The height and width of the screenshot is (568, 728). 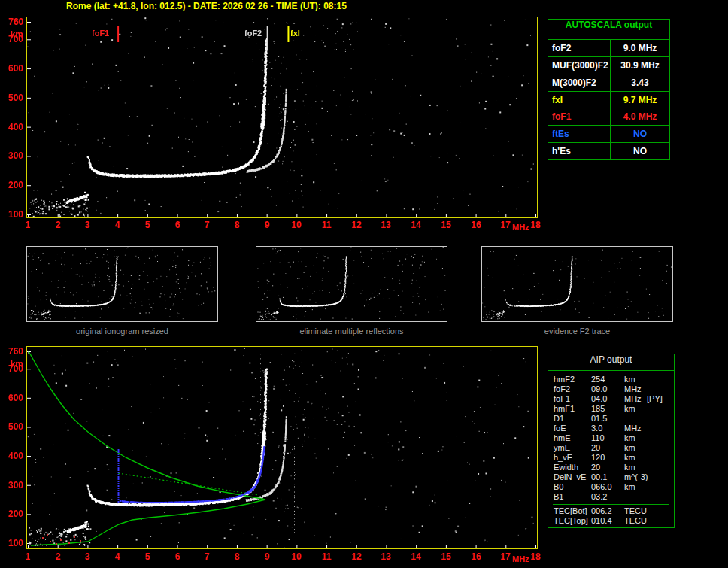 I want to click on autoscala-value: 30.9 MHz, so click(x=639, y=65).